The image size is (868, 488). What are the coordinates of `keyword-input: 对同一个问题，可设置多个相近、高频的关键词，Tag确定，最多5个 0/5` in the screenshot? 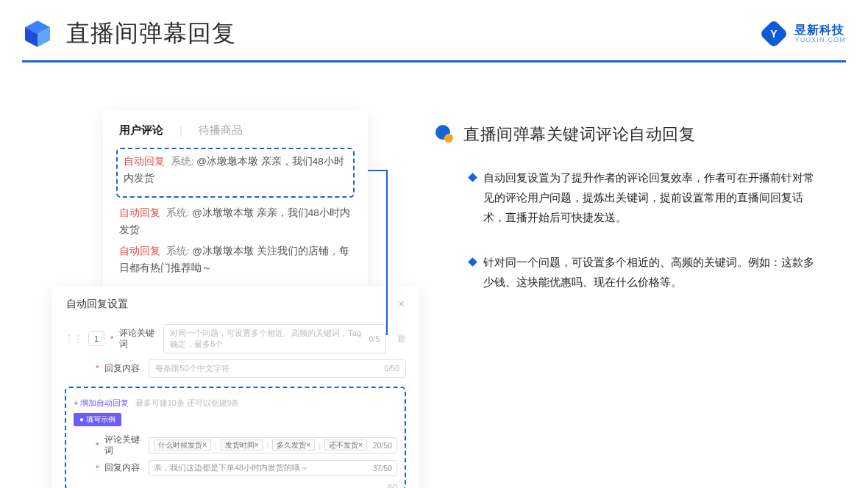 It's located at (275, 339).